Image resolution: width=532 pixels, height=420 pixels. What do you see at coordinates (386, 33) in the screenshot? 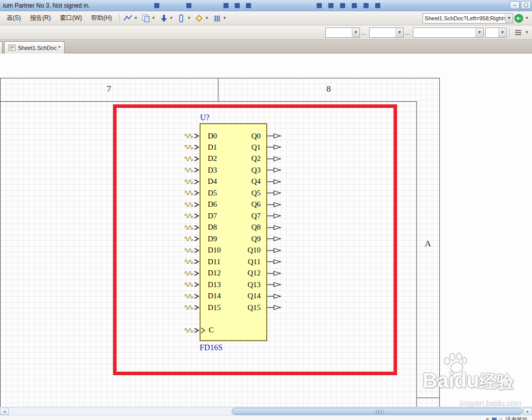
I see `filter-combo-1: ▼` at bounding box center [386, 33].